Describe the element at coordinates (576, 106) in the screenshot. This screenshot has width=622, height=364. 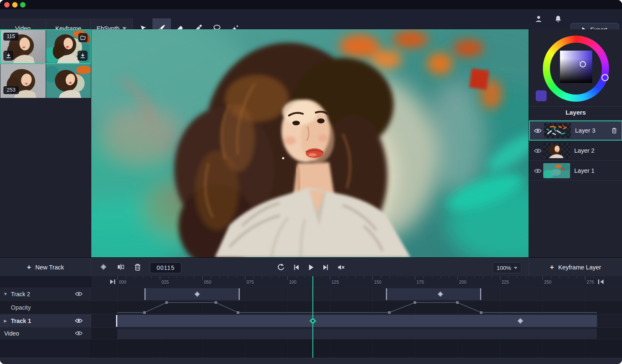
I see `panel-divider` at that location.